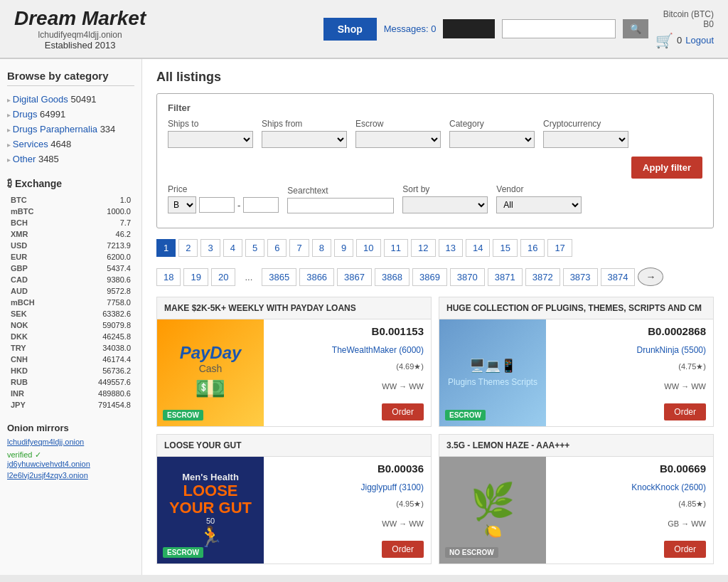 This screenshot has width=728, height=582. What do you see at coordinates (451, 248) in the screenshot?
I see `page-btn-13: 13` at bounding box center [451, 248].